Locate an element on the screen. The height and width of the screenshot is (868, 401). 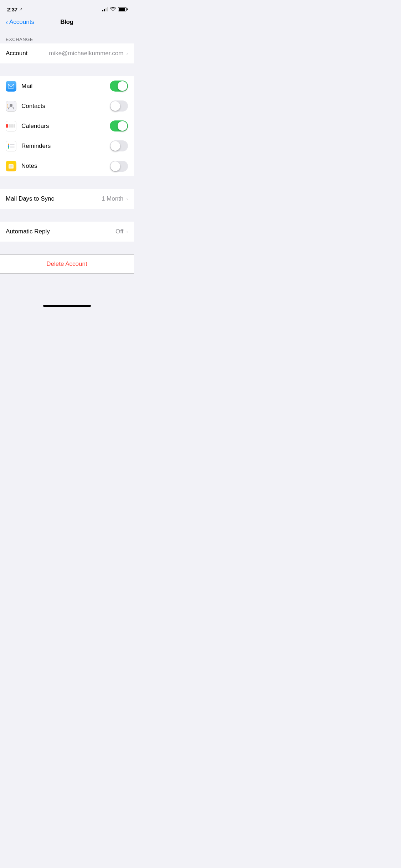
calendars-toggle is located at coordinates (119, 126).